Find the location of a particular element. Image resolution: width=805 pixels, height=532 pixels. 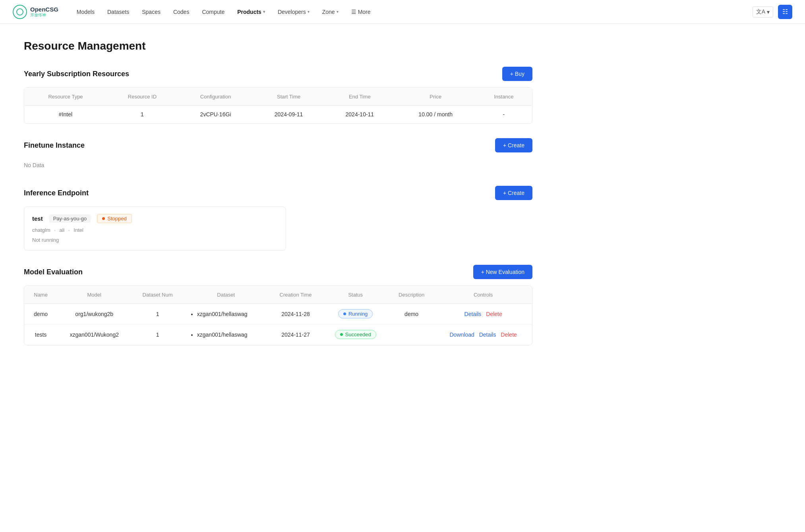

eval-controls-demo: Details Delete is located at coordinates (483, 314).